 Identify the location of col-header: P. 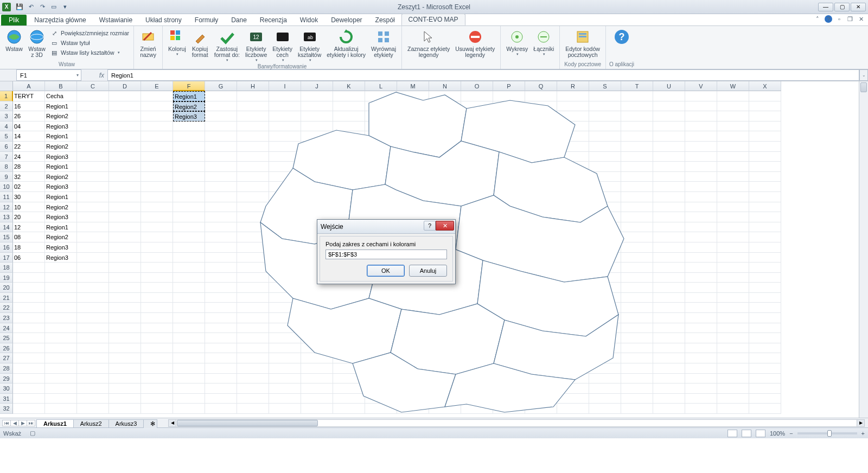
(509, 86).